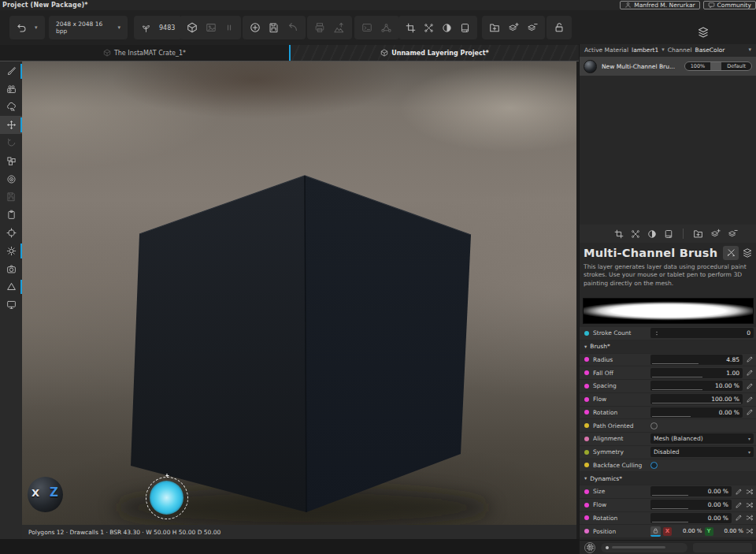  I want to click on tool-snapping, so click(11, 161).